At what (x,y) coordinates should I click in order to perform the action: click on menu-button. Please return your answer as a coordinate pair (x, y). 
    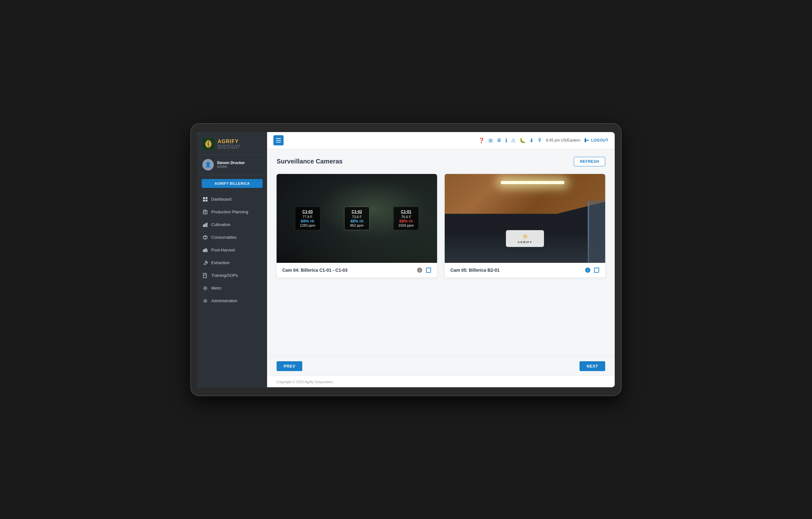
    Looking at the image, I should click on (279, 140).